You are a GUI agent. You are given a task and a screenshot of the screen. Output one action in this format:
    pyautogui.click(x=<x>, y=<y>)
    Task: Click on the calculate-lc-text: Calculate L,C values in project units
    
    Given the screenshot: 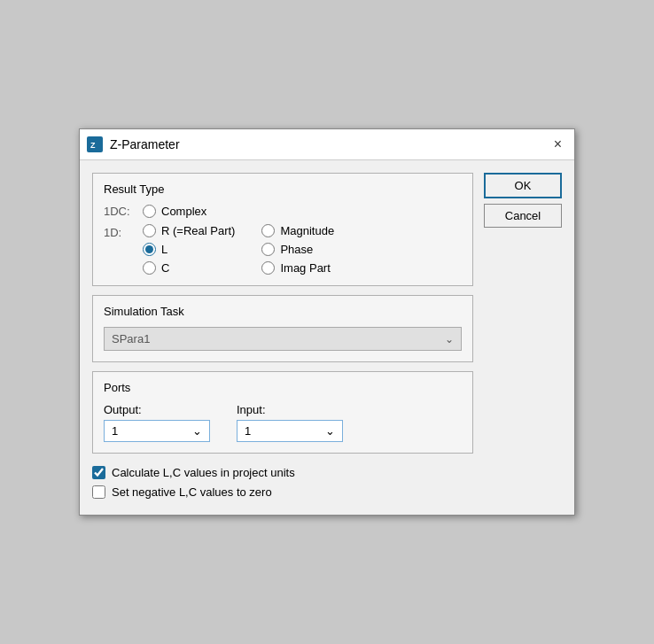 What is the action you would take?
    pyautogui.click(x=204, y=473)
    